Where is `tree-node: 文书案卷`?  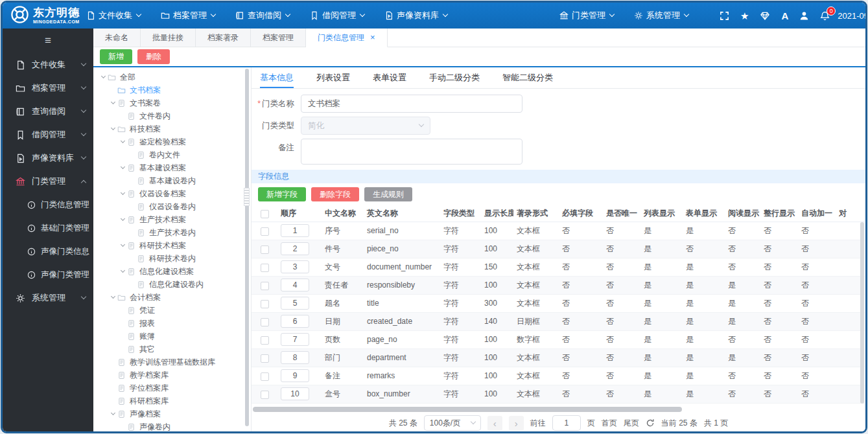 tree-node: 文书案卷 is located at coordinates (169, 103).